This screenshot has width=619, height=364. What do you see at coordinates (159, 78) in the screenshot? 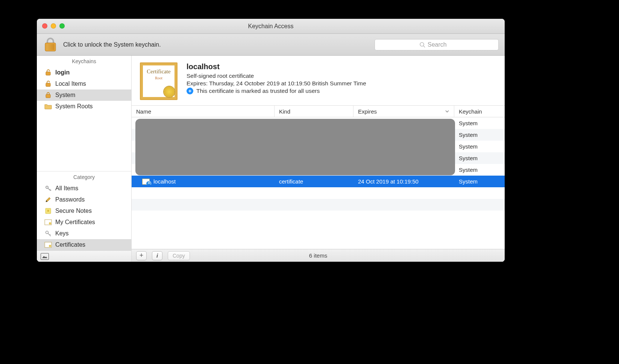
I see `cert-thumb-subtext: Root` at bounding box center [159, 78].